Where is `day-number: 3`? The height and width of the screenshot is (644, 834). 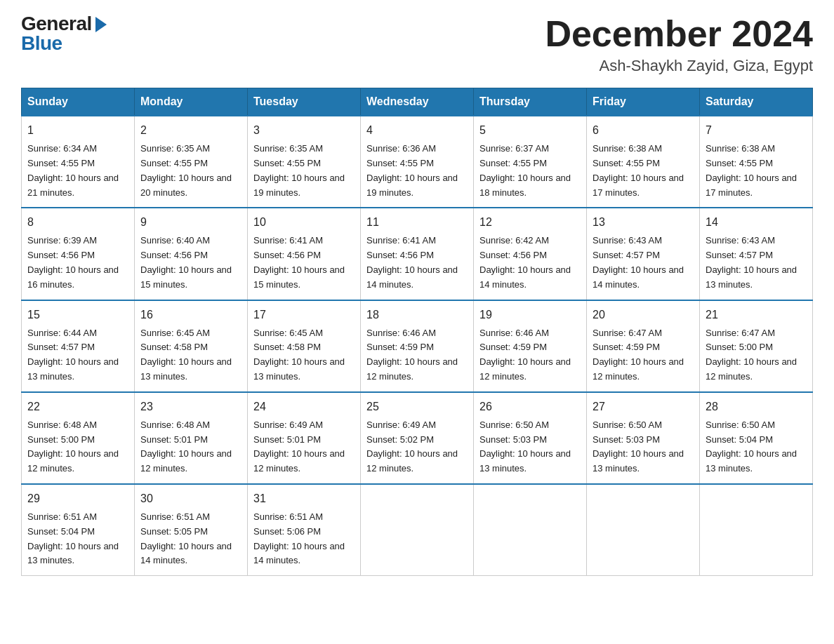 day-number: 3 is located at coordinates (304, 130).